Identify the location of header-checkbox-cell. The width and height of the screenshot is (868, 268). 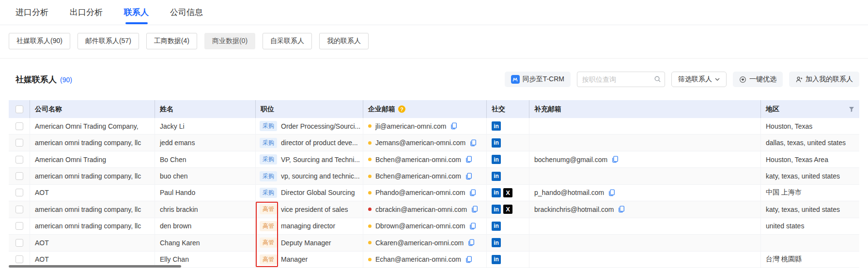
(19, 109).